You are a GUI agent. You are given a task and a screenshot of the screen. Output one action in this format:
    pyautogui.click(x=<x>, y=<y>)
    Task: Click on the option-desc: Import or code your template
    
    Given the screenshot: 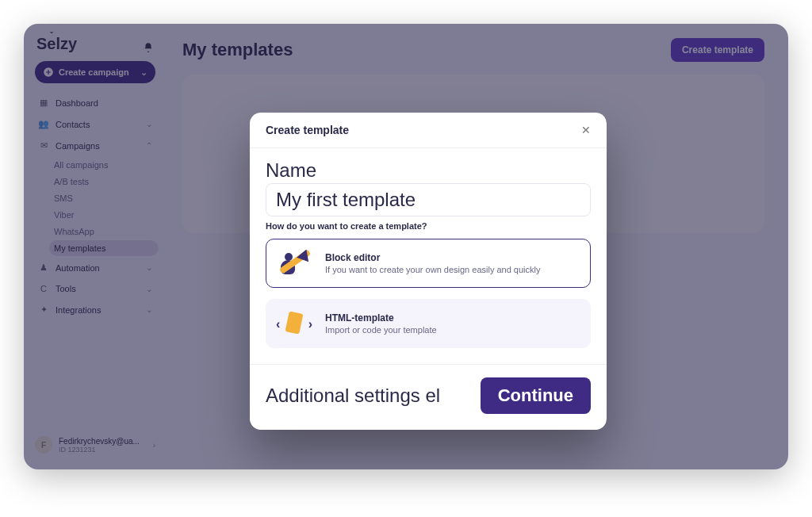 What is the action you would take?
    pyautogui.click(x=381, y=330)
    